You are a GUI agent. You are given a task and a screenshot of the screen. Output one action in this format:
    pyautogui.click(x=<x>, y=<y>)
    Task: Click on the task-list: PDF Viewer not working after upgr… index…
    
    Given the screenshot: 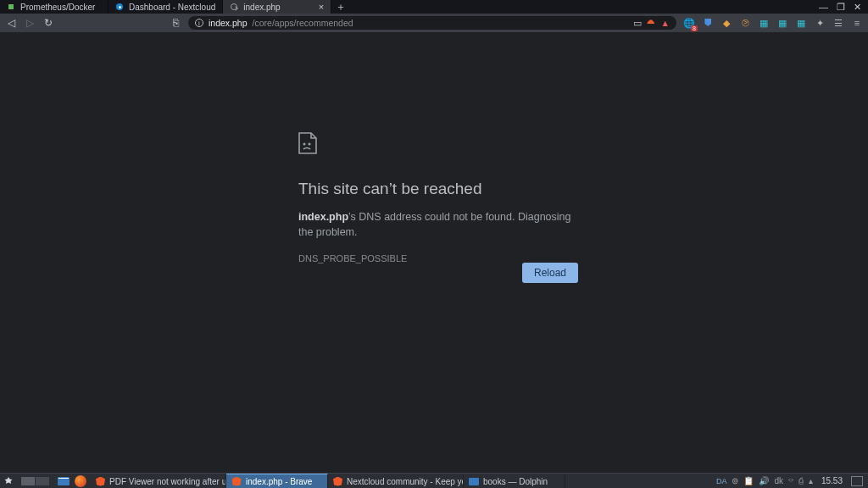 What is the action you would take?
    pyautogui.click(x=401, y=481)
    